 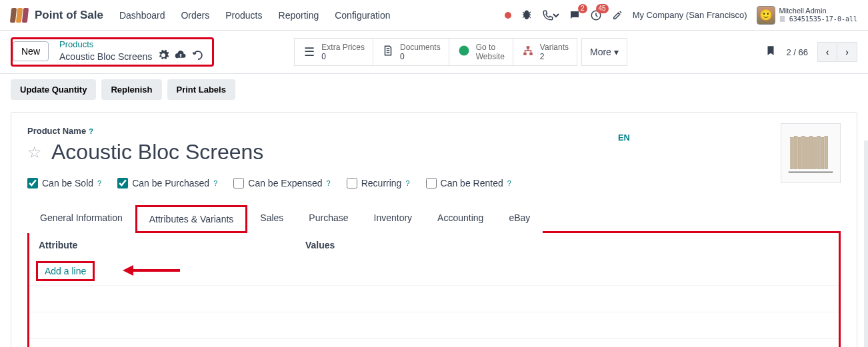 What do you see at coordinates (603, 9) in the screenshot?
I see `activity-badge: 45` at bounding box center [603, 9].